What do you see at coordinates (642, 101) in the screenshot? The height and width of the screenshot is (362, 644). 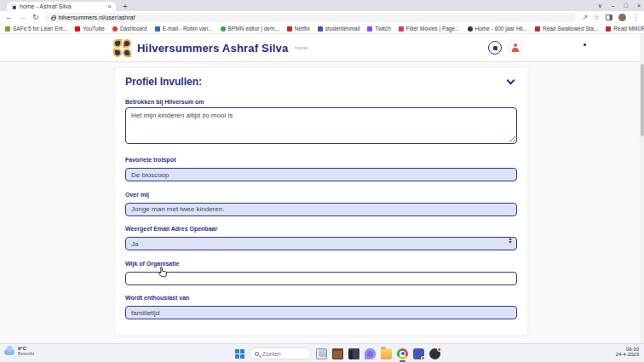 I see `scrollbar-thumb` at bounding box center [642, 101].